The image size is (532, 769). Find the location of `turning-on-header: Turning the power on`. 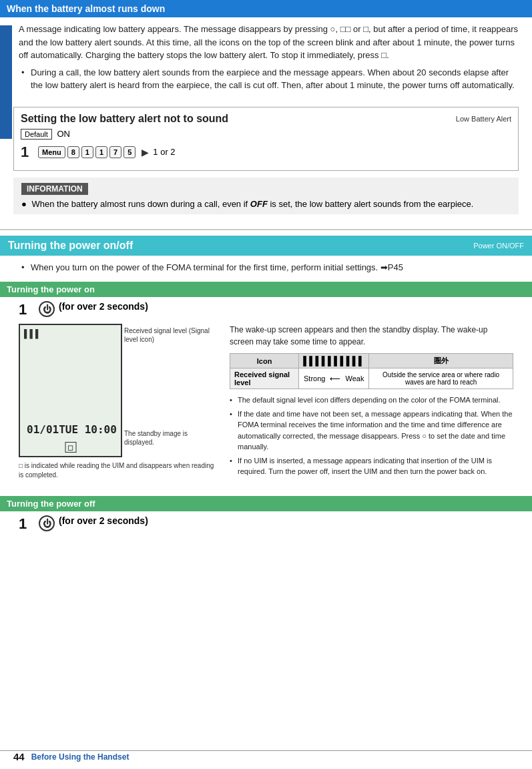

turning-on-header: Turning the power on is located at coordinates (266, 290).